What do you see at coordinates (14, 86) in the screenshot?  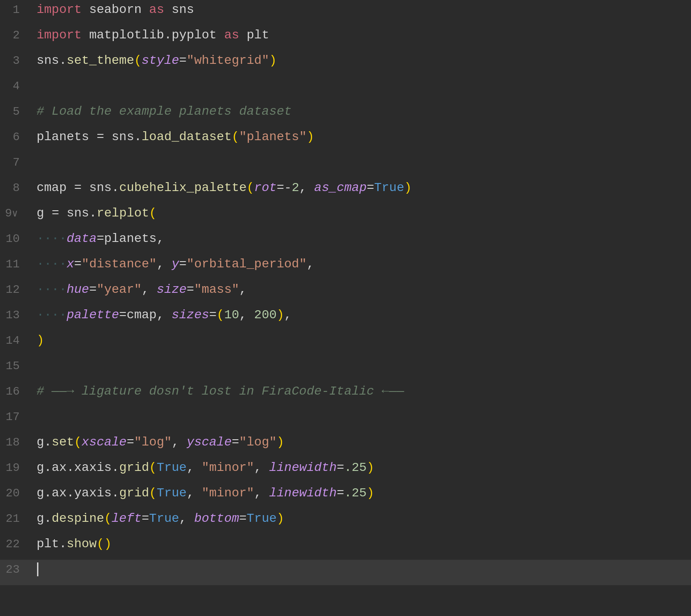 I see `line-number-4: 4` at bounding box center [14, 86].